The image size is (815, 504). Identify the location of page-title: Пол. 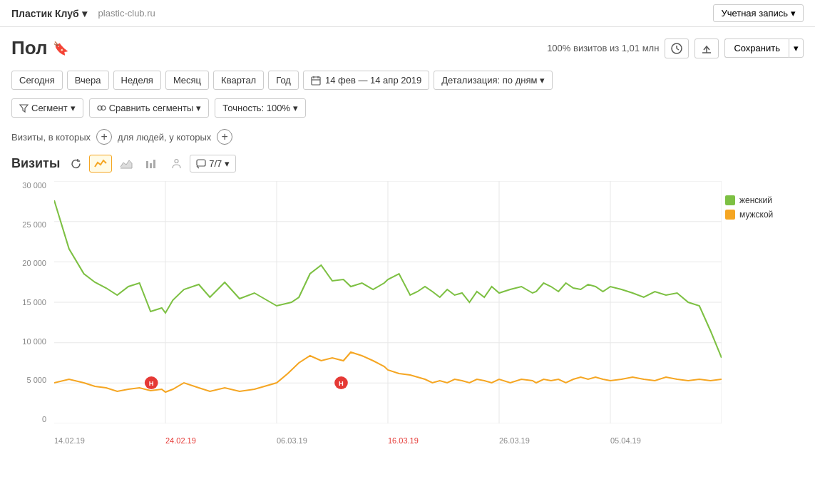
(29, 48).